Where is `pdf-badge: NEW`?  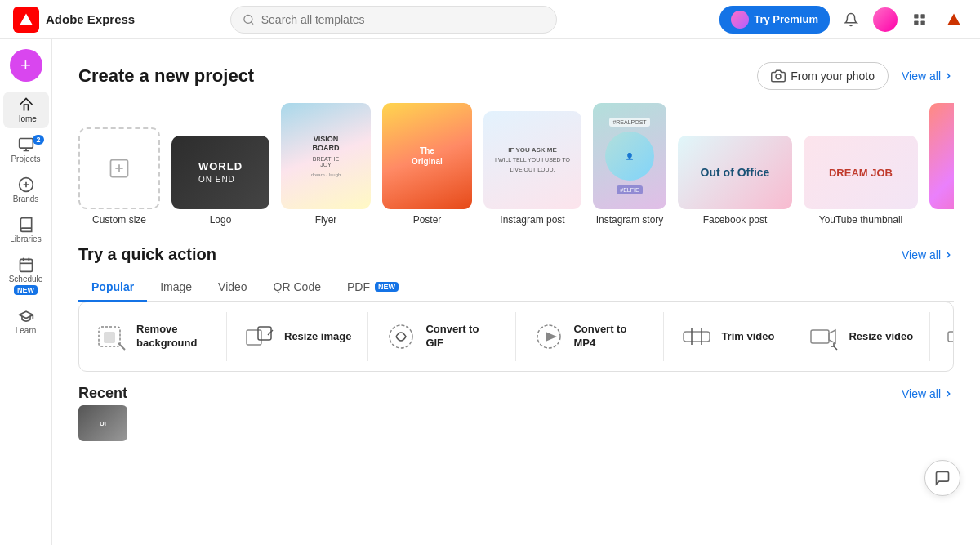
pdf-badge: NEW is located at coordinates (387, 287).